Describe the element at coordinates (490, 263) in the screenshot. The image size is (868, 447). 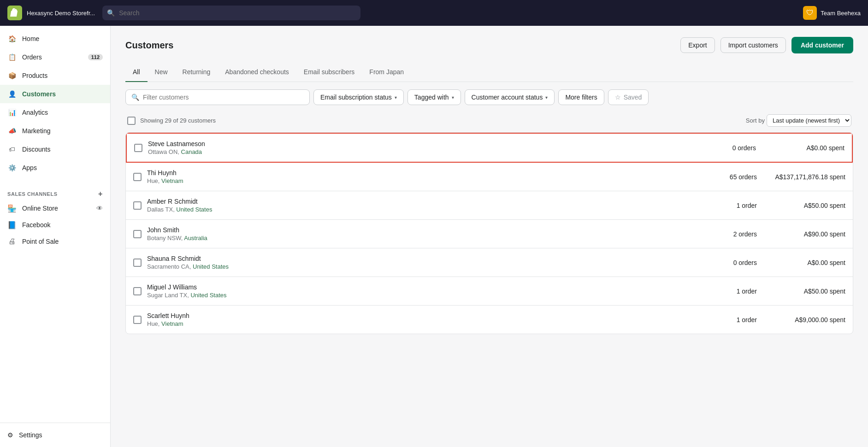
I see `customer-row-5: Shauna R Schmidt Sacramento CA, United S…` at that location.